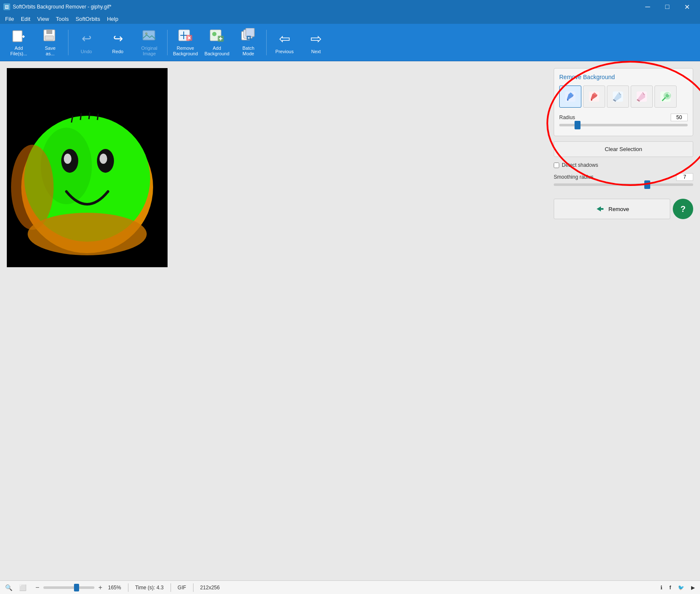 This screenshot has height=594, width=700. Describe the element at coordinates (316, 52) in the screenshot. I see `next-label: Next` at that location.